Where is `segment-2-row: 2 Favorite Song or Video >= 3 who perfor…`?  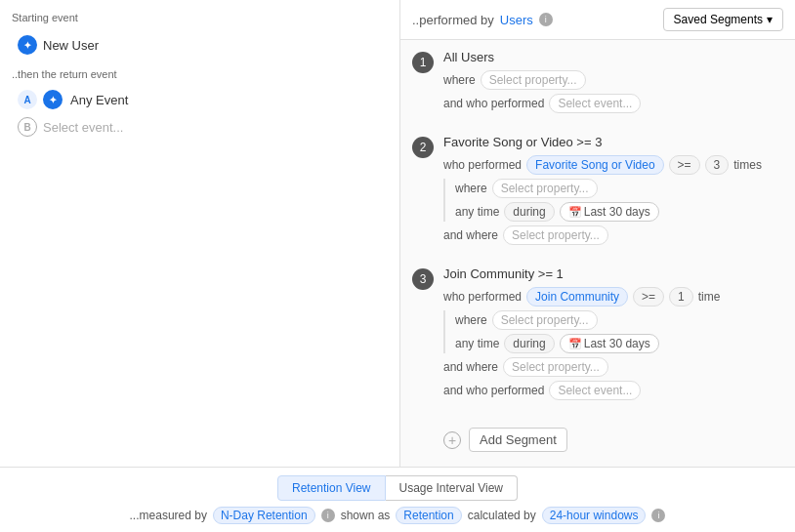 segment-2-row: 2 Favorite Song or Video >= 3 who perfor… is located at coordinates (598, 191).